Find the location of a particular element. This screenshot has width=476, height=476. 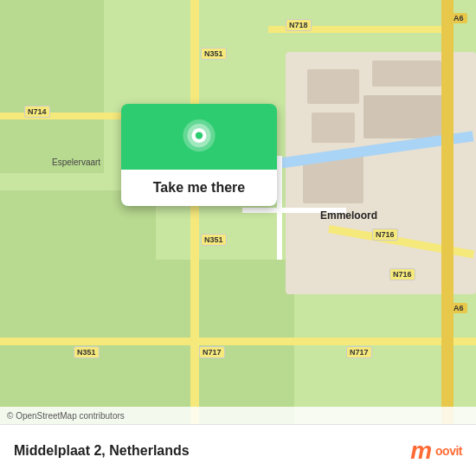

moovit-brand-text: oovit is located at coordinates (448, 451).